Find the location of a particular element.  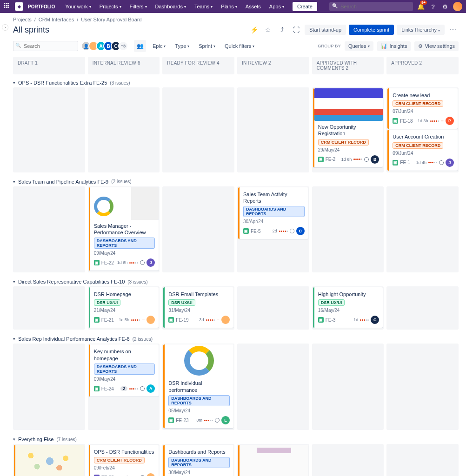

sidebar-expand-icon: › is located at coordinates (5, 27).